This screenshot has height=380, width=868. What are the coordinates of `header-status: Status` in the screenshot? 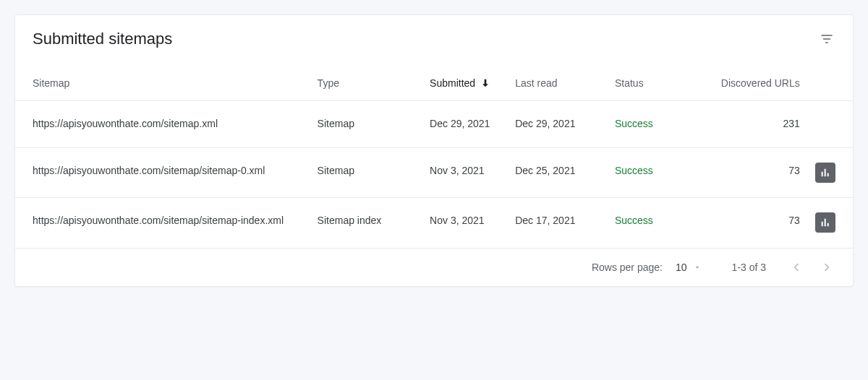 It's located at (661, 83).